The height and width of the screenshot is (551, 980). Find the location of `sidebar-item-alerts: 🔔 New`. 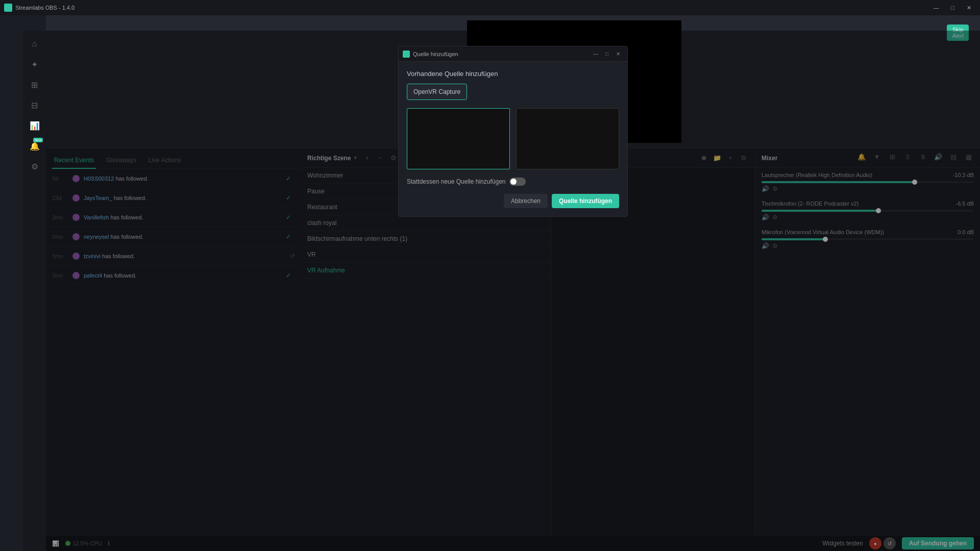

sidebar-item-alerts: 🔔 New is located at coordinates (35, 146).